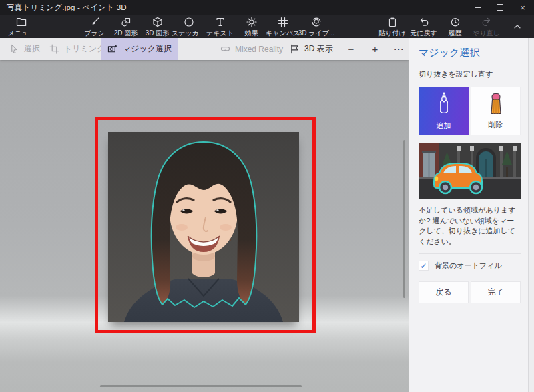  I want to click on undo-button: 元に戻す, so click(423, 27).